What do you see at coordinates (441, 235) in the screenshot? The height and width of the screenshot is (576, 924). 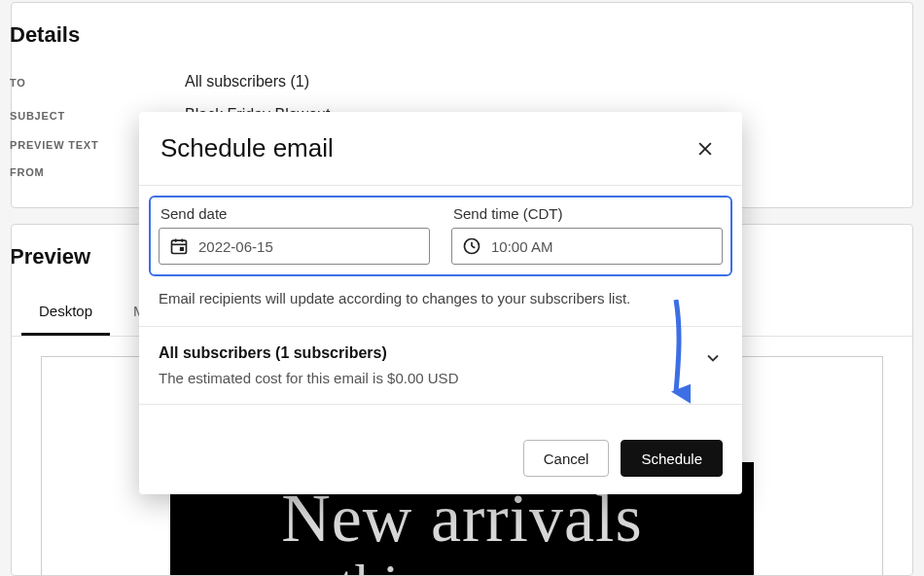 I see `schedule-fields-highlight: Send date Send time (CDT)` at bounding box center [441, 235].